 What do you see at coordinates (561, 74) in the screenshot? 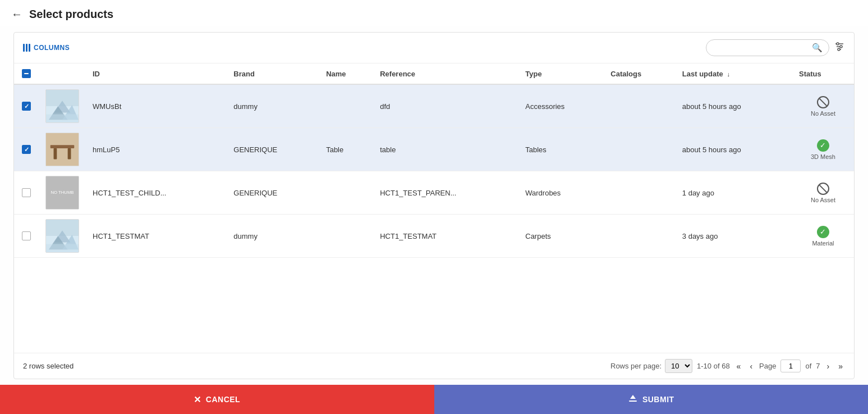
I see `th-type: Type` at bounding box center [561, 74].